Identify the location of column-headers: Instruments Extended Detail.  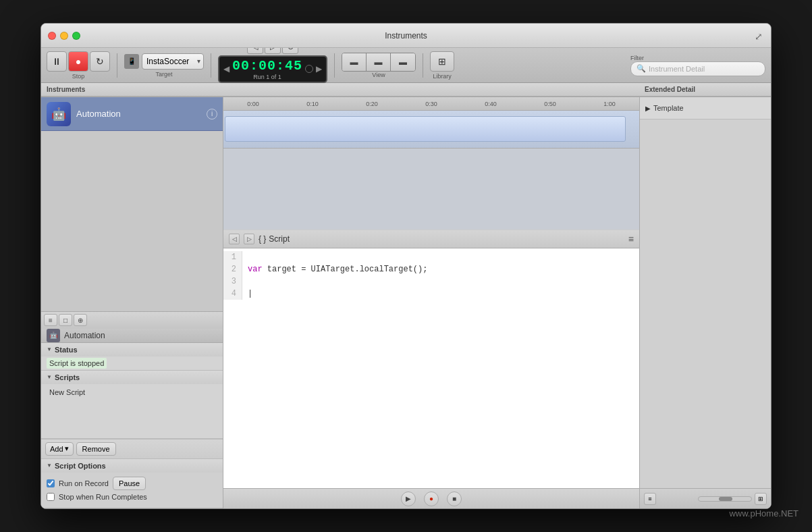
(406, 90).